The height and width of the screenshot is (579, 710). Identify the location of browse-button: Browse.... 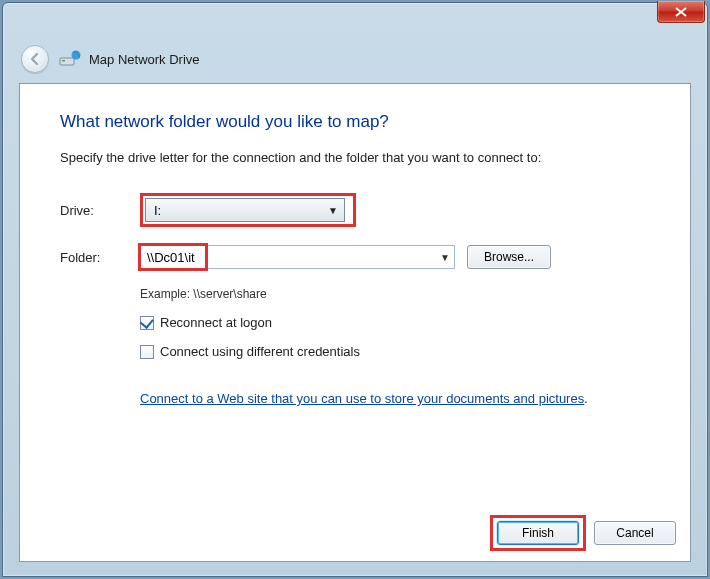
(509, 257).